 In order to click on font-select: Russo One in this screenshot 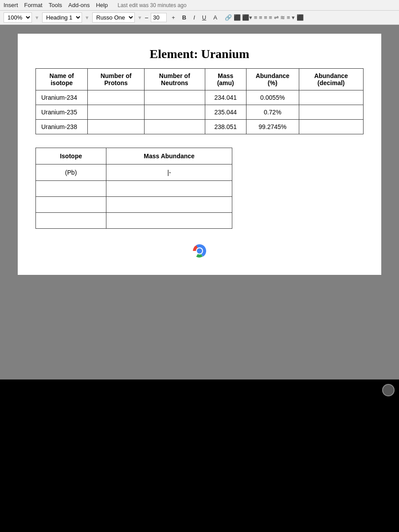, I will do `click(113, 18)`.